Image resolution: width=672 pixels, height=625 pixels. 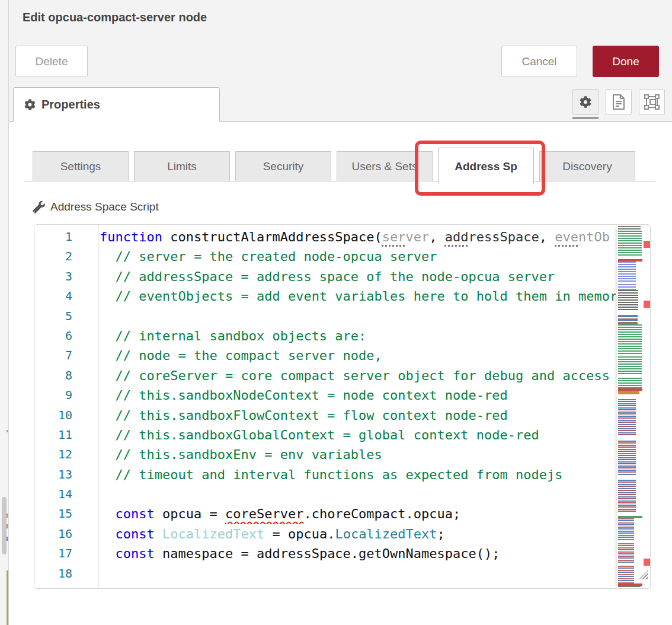 I want to click on line-number: 7, so click(x=66, y=356).